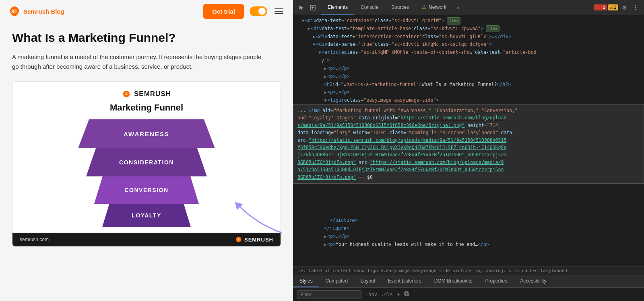  I want to click on more-tabs-icon: », so click(458, 8).